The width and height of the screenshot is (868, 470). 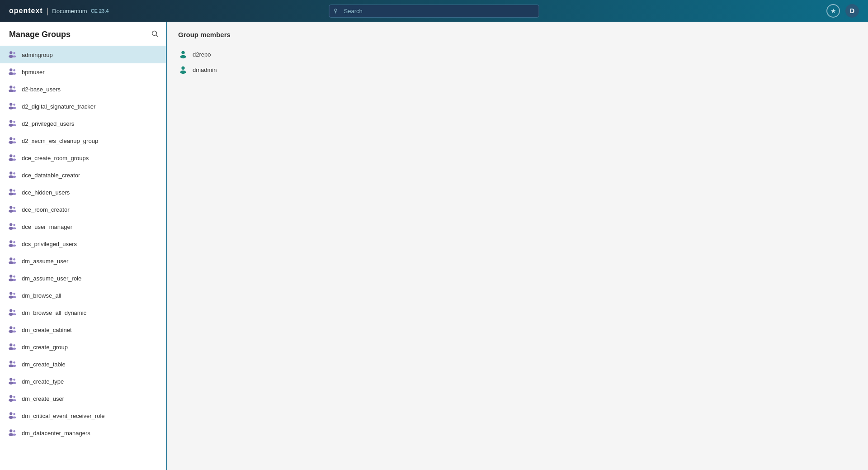 What do you see at coordinates (83, 364) in the screenshot?
I see `group-item: dm_create_table` at bounding box center [83, 364].